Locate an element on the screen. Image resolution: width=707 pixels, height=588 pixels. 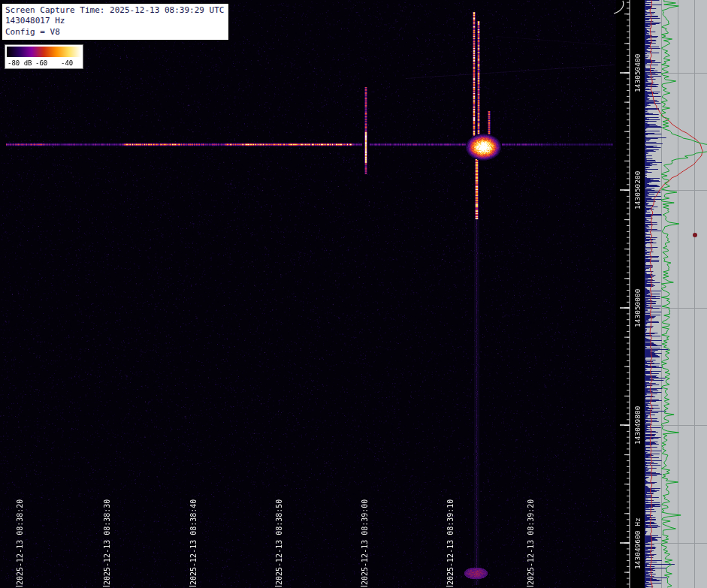
colorbar-gradient is located at coordinates (44, 52).